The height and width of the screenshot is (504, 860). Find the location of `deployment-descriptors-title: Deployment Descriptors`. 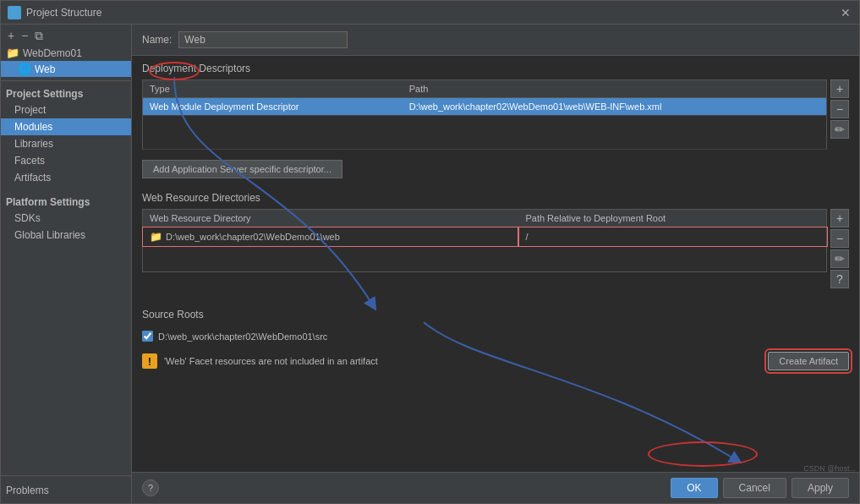

deployment-descriptors-title: Deployment Descriptors is located at coordinates (496, 68).